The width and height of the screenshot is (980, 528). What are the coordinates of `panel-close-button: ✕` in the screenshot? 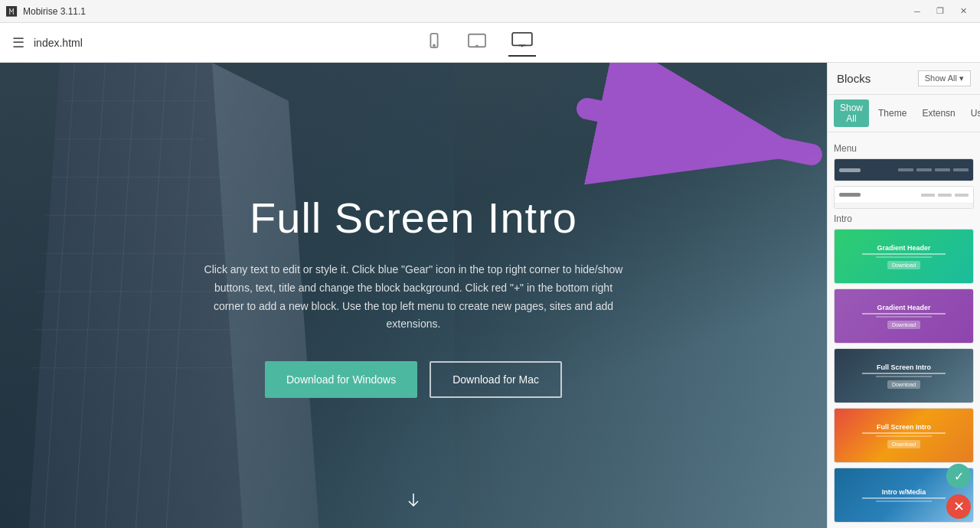 It's located at (959, 507).